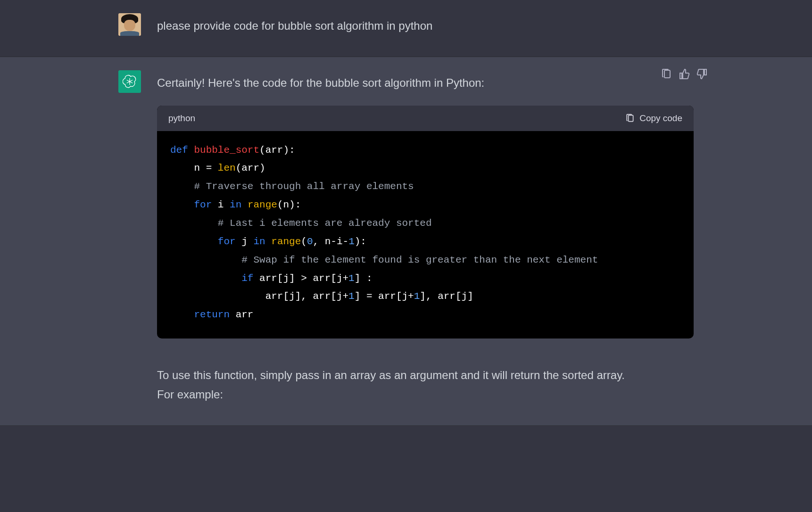 The width and height of the screenshot is (812, 512). What do you see at coordinates (425, 25) in the screenshot?
I see `user-message-text: please provide code for bubble sort algo…` at bounding box center [425, 25].